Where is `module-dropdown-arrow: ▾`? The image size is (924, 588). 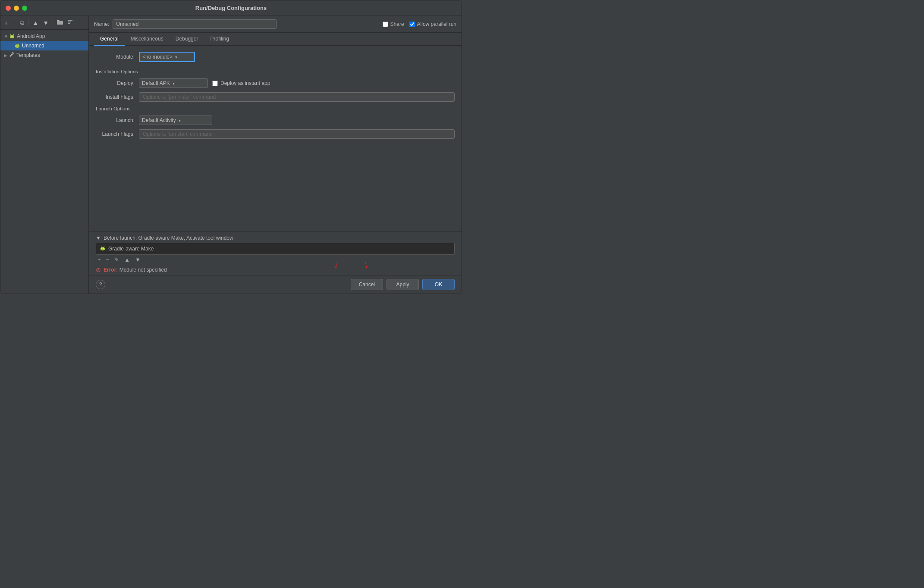 module-dropdown-arrow: ▾ is located at coordinates (176, 57).